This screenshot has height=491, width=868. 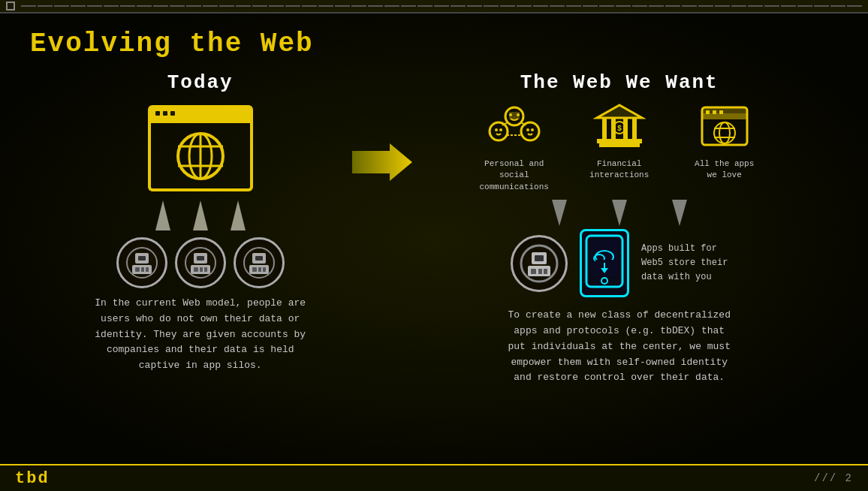 What do you see at coordinates (619, 147) in the screenshot?
I see `right-icons-row: Personal and social communications` at bounding box center [619, 147].